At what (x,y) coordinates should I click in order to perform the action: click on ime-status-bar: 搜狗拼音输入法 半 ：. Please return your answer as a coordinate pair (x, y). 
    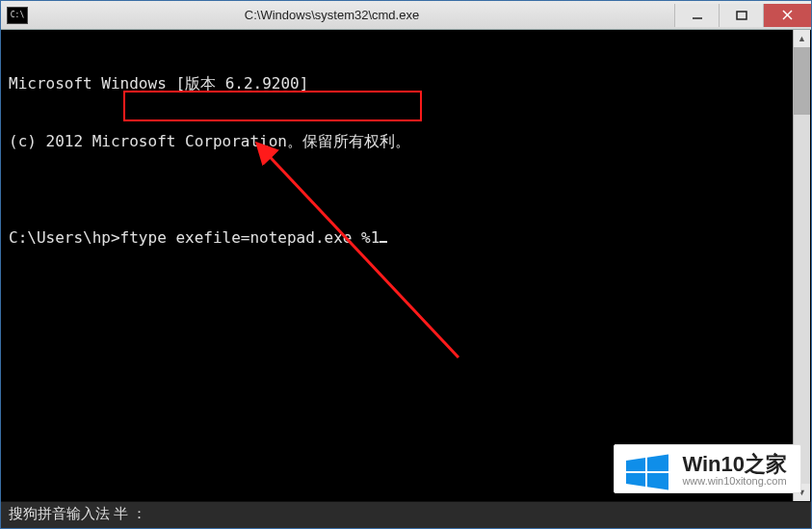
    Looking at the image, I should click on (406, 515).